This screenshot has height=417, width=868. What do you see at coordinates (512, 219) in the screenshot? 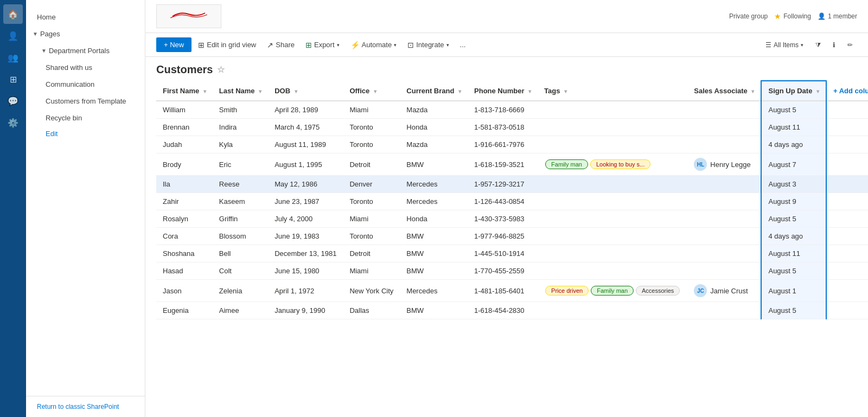
I see `table-row: RosalynGriffinJuly 4, 2000MiamiHonda1-43…` at bounding box center [512, 219].